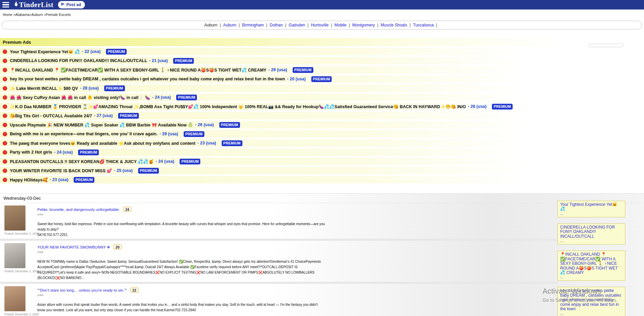 The width and height of the screenshot is (644, 316). What do you see at coordinates (322, 152) in the screenshot?
I see `premium-ad-row: ↑ Party with 2 Hot girls - 24 (usa) PREM…` at bounding box center [322, 152].